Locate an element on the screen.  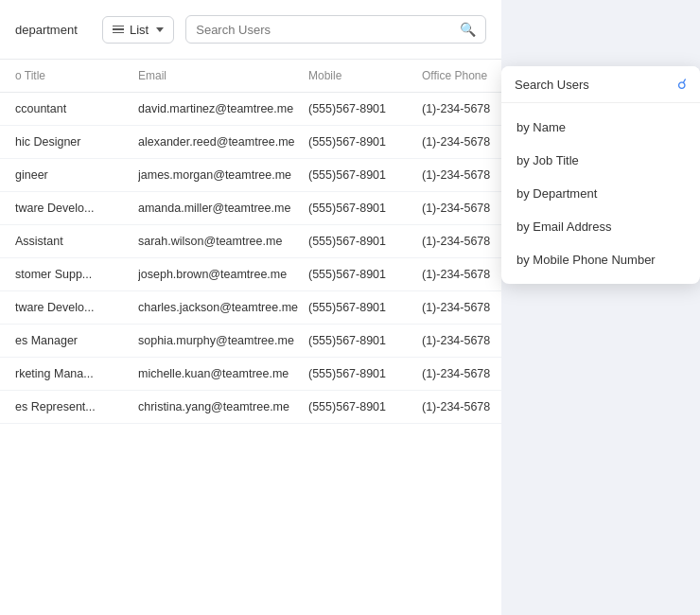
search-icon: 🔍 is located at coordinates (467, 29).